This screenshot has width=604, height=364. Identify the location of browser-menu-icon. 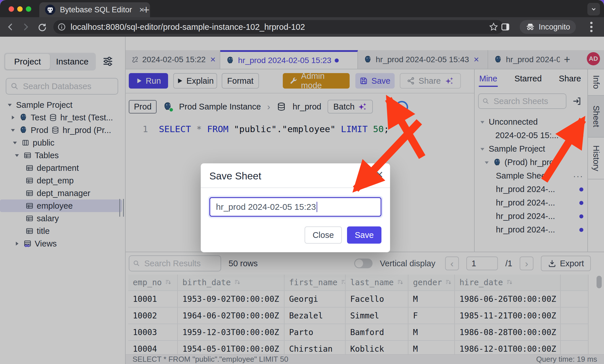
(591, 23).